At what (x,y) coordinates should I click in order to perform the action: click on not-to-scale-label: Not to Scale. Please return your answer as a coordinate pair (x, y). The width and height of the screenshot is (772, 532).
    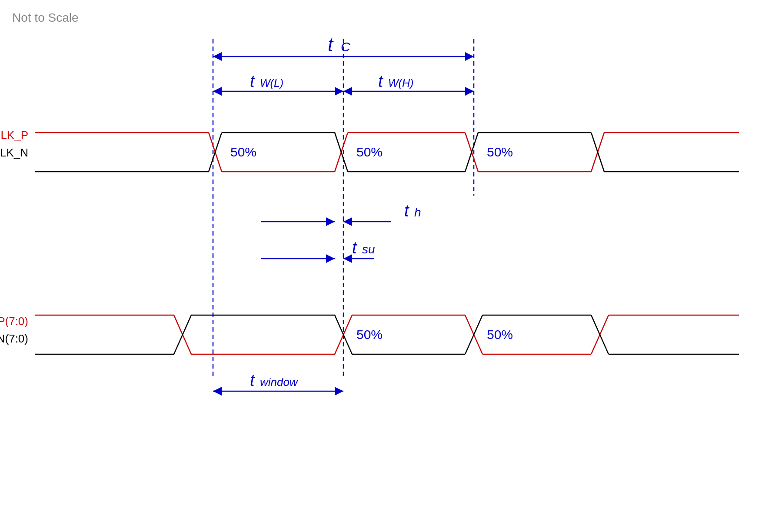
    Looking at the image, I should click on (45, 17).